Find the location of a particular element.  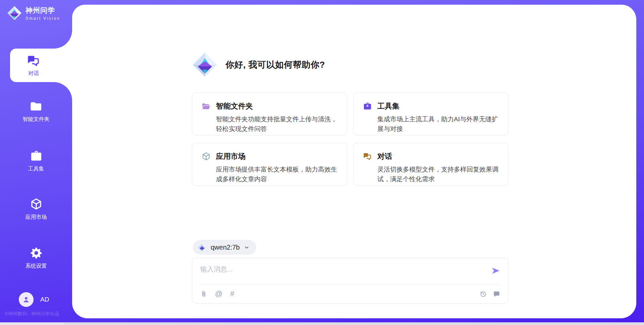

card-description: 灵活切换多模型文件，支持多样回复效果调试，满足个性化需求 is located at coordinates (440, 174).